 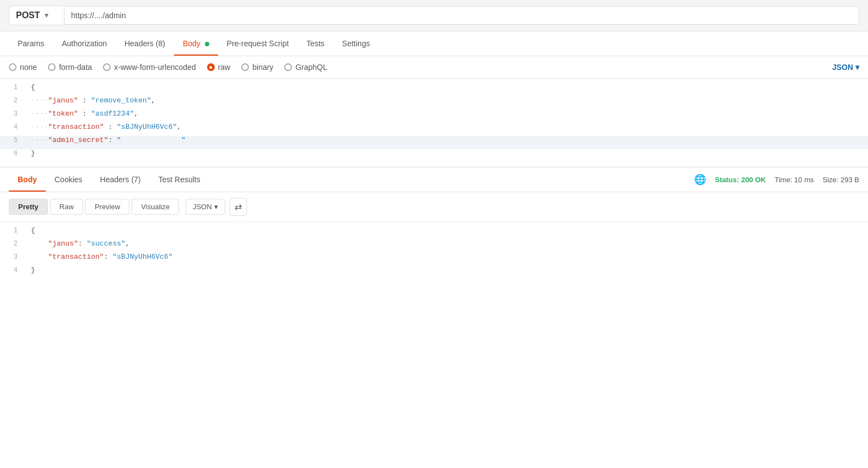 What do you see at coordinates (842, 179) in the screenshot?
I see `response-size: Size: 293 B` at bounding box center [842, 179].